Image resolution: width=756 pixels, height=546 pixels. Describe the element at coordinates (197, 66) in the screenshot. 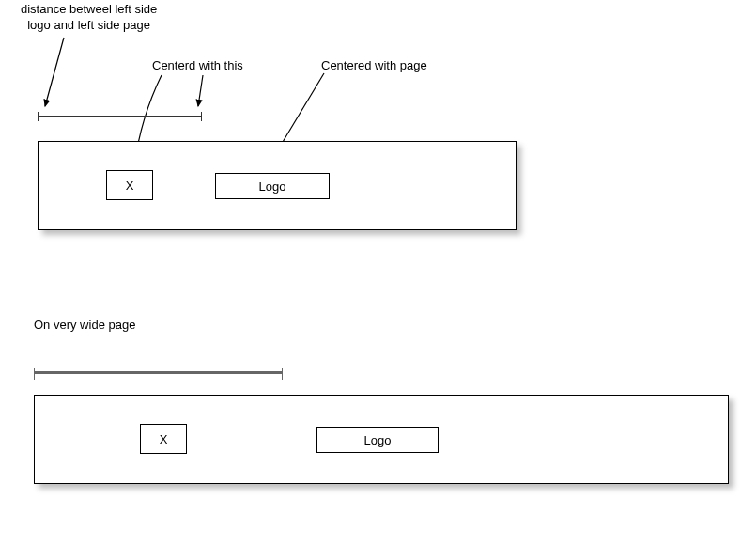

I see `annotation-centered-x: Centerd with this` at that location.